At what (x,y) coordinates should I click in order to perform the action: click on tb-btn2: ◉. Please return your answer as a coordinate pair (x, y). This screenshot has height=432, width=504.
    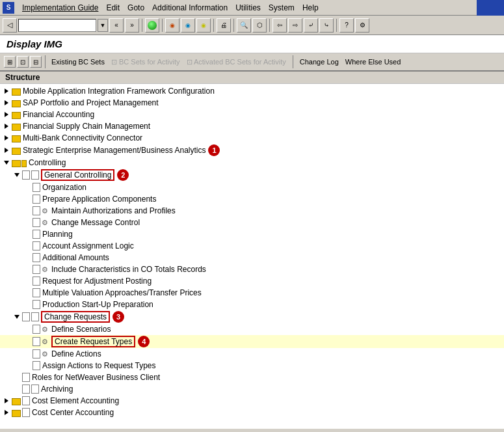
    Looking at the image, I should click on (188, 25).